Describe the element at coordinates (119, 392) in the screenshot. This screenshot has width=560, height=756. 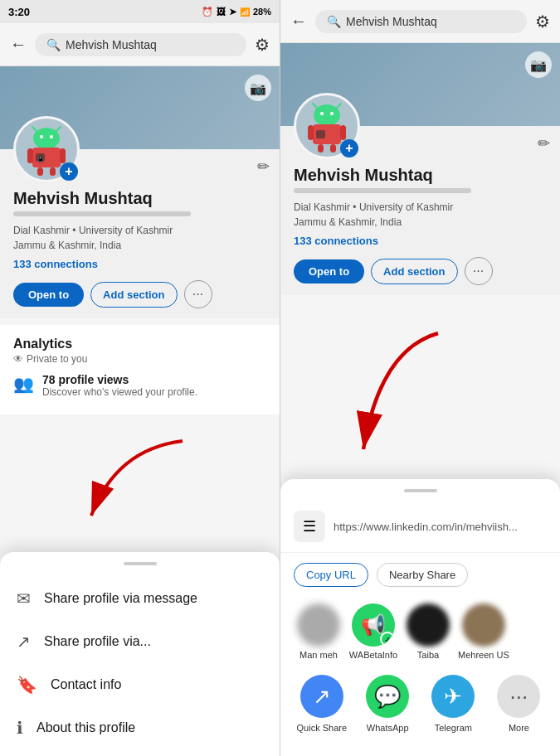
I see `profile-views-sub: Discover who's viewed your profile.` at that location.